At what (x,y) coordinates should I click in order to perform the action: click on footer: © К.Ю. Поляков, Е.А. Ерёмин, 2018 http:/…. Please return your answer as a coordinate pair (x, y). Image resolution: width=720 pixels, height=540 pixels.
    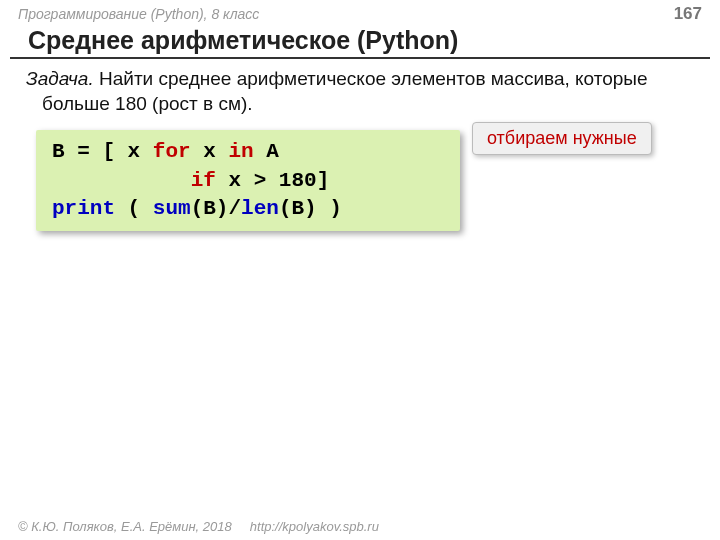
    Looking at the image, I should click on (198, 526).